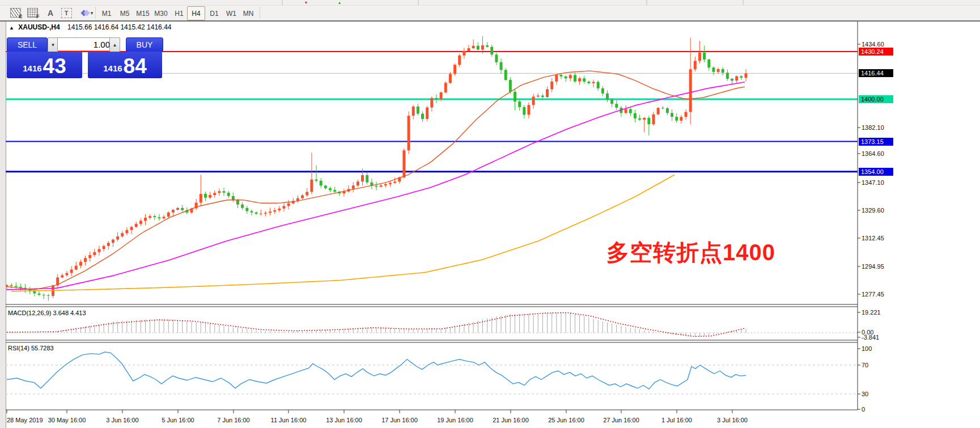 This screenshot has height=428, width=980. I want to click on price-axis-tick: 1347.10, so click(873, 183).